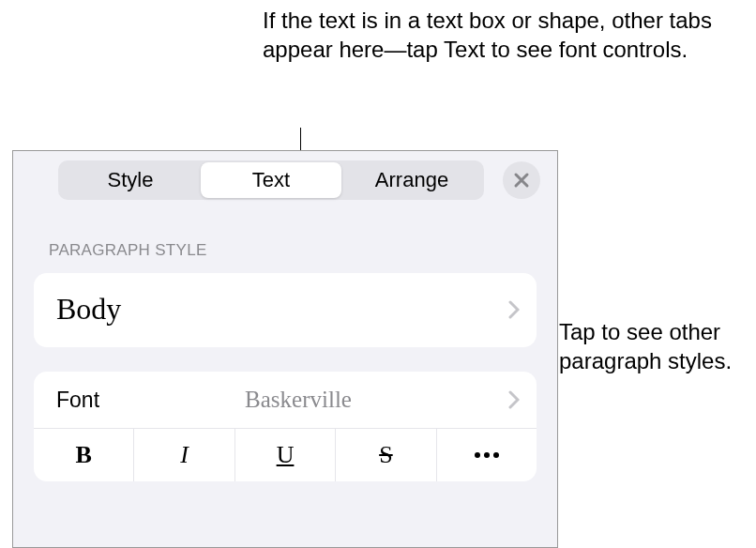 The height and width of the screenshot is (548, 756). What do you see at coordinates (271, 180) in the screenshot?
I see `tab-group: Style Text Arrange` at bounding box center [271, 180].